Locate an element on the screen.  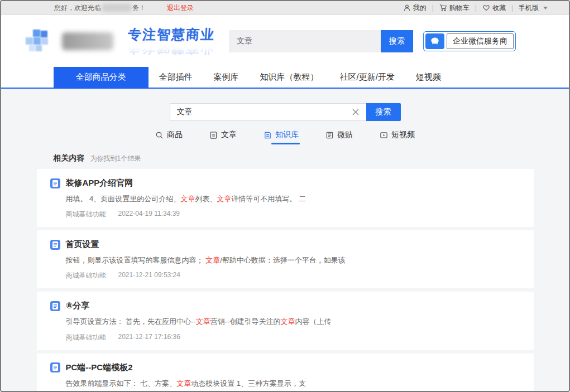
site-logo: 专注智慧商业 专注智慧商业 is located at coordinates (121, 41).